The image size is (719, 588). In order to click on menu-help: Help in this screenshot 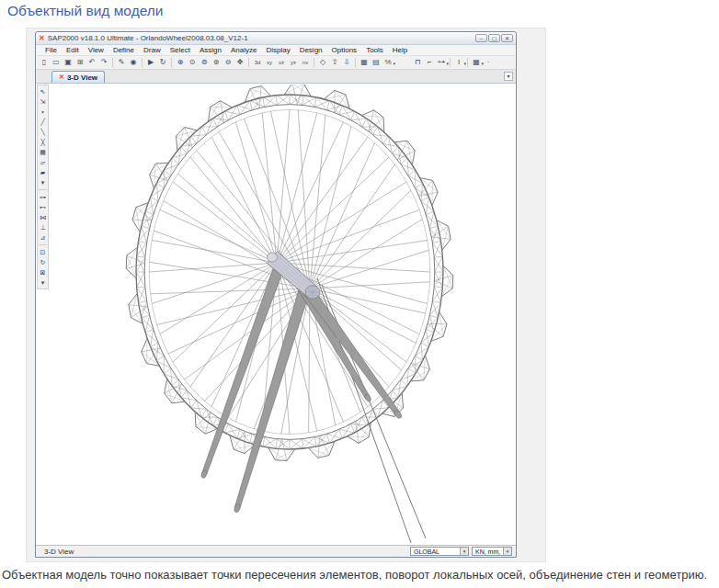, I will do `click(400, 50)`.